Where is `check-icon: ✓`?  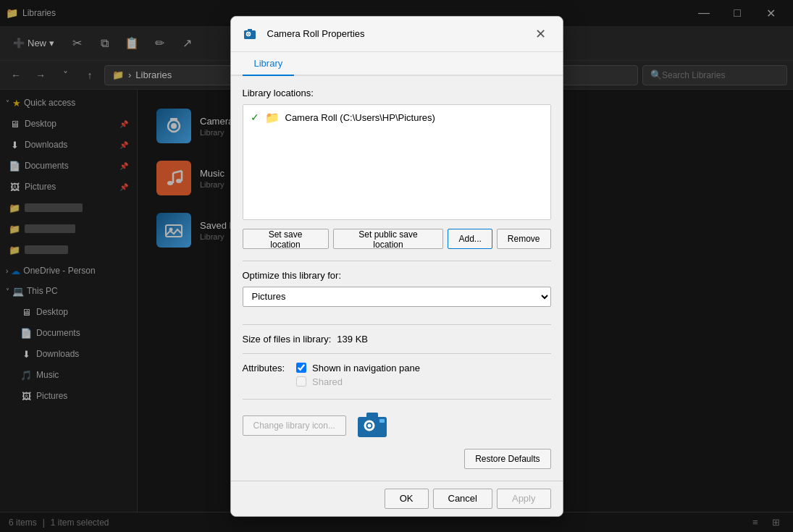
check-icon: ✓ is located at coordinates (255, 117).